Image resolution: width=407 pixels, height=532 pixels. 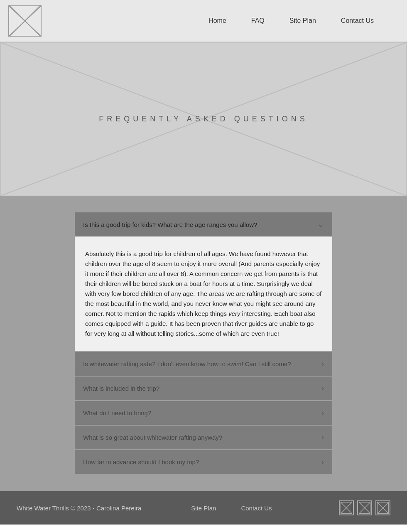 What do you see at coordinates (204, 388) in the screenshot?
I see `accordion-item-3: What is included in the trip? ›` at bounding box center [204, 388].